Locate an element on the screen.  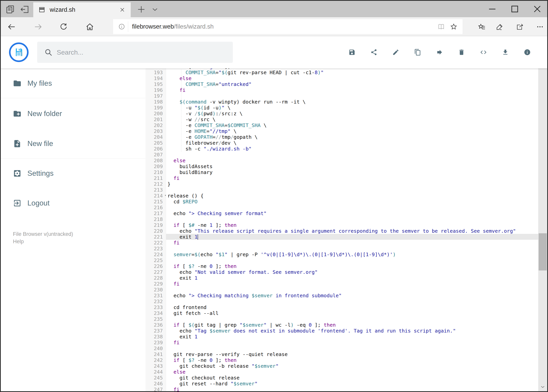
code-line: 240 is located at coordinates (342, 348).